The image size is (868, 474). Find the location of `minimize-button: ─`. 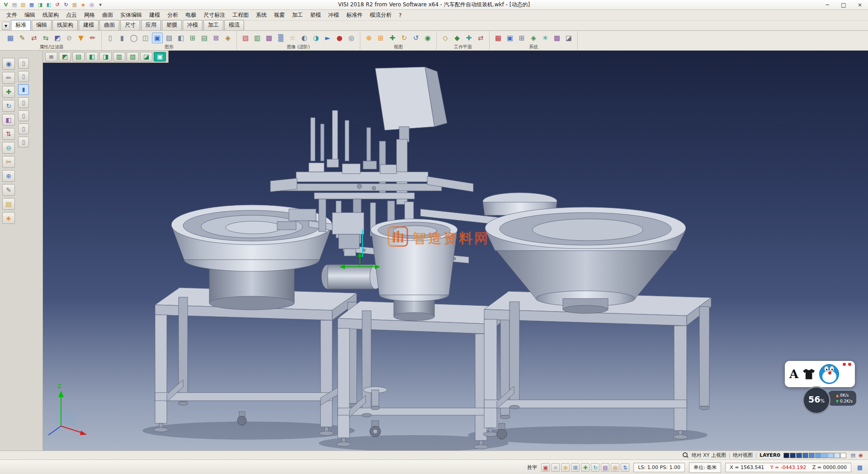

minimize-button: ─ is located at coordinates (827, 5).